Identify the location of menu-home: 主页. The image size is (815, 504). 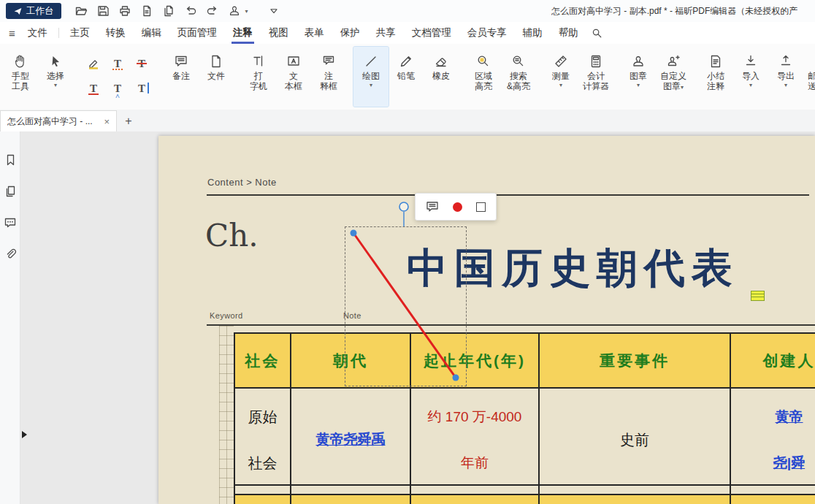
(80, 33).